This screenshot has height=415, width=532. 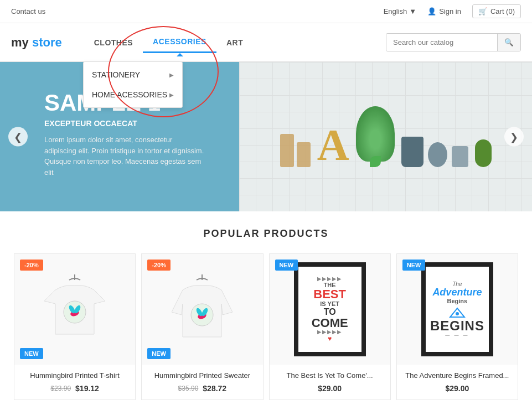 I want to click on products-section-title: POPULAR PRODUCTS, so click(x=266, y=231).